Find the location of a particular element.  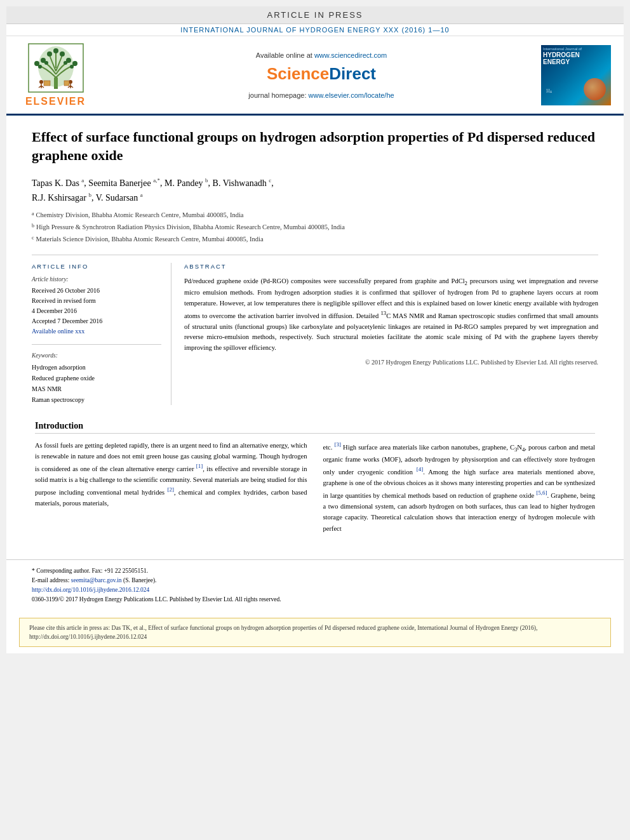

article-info-label: ARTICLE INFO is located at coordinates (97, 267).